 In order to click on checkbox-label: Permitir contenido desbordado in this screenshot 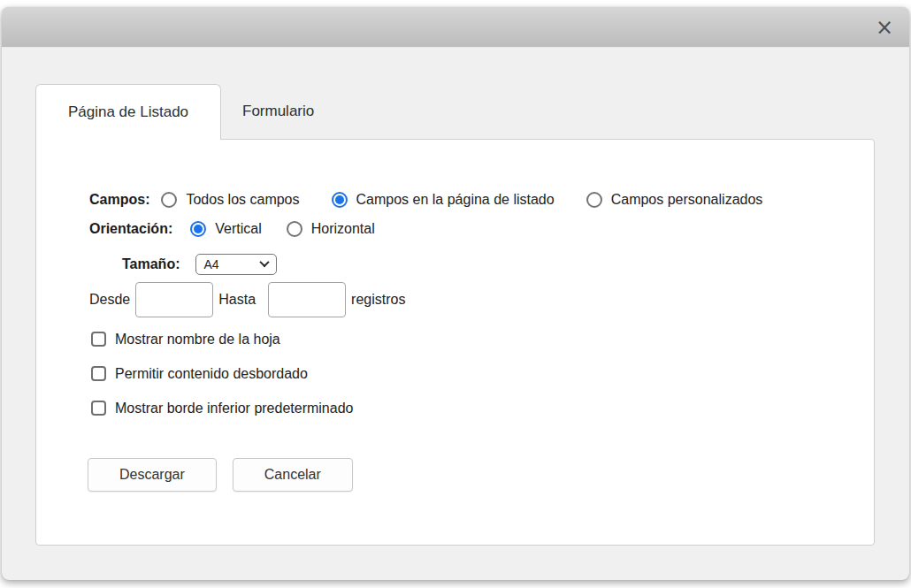, I will do `click(211, 374)`.